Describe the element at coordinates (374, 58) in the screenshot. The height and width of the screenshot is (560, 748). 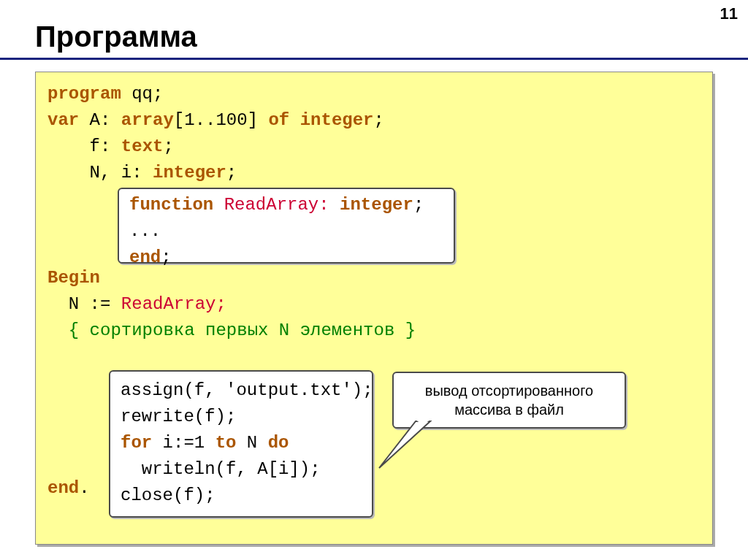
I see `title-rule` at that location.